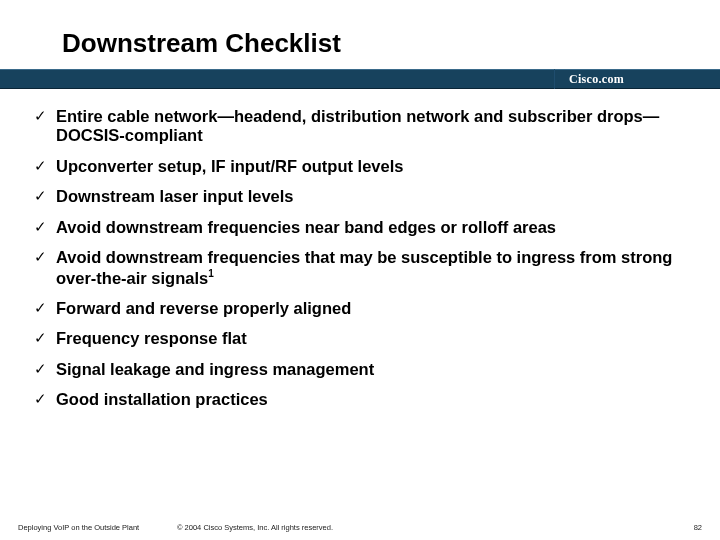 The width and height of the screenshot is (720, 540). Describe the element at coordinates (360, 338) in the screenshot. I see `checklist-item: Frequency response flat` at that location.